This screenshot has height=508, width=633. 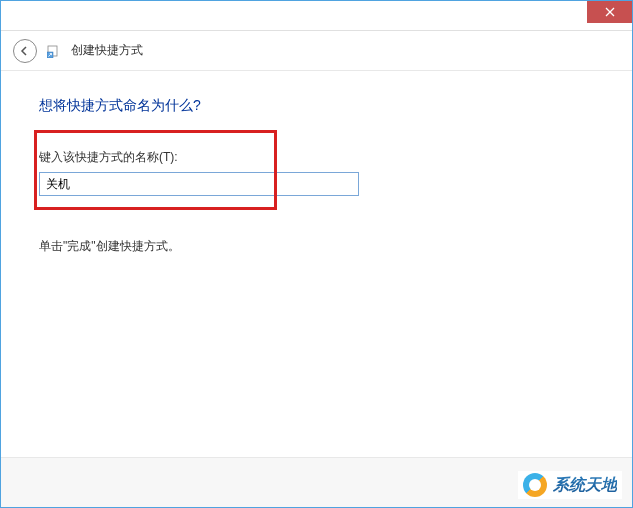 What do you see at coordinates (610, 12) in the screenshot?
I see `close-button` at bounding box center [610, 12].